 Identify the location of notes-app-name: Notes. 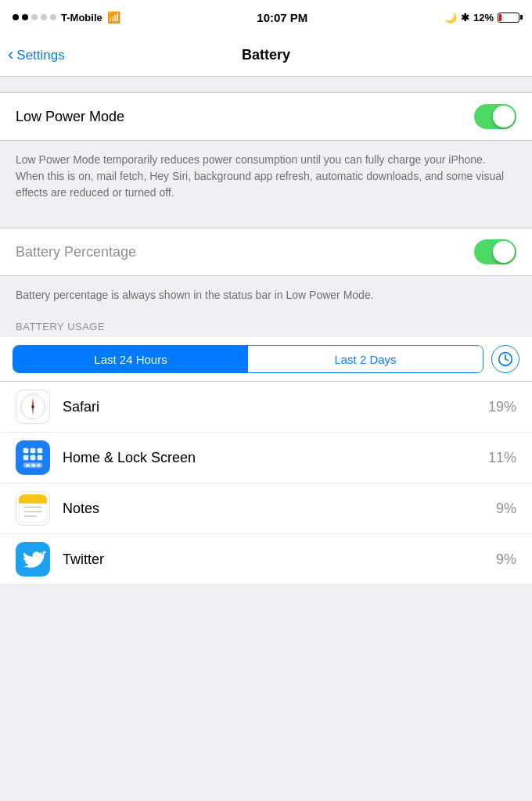
(279, 508).